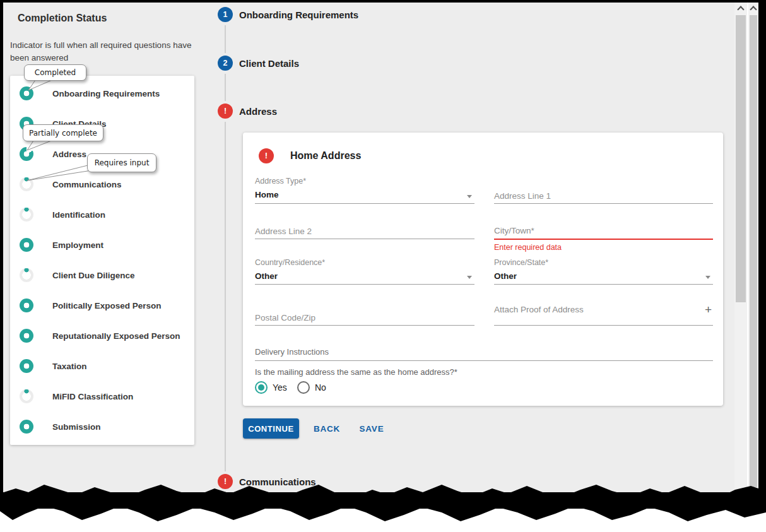  I want to click on save-button: SAVE, so click(372, 429).